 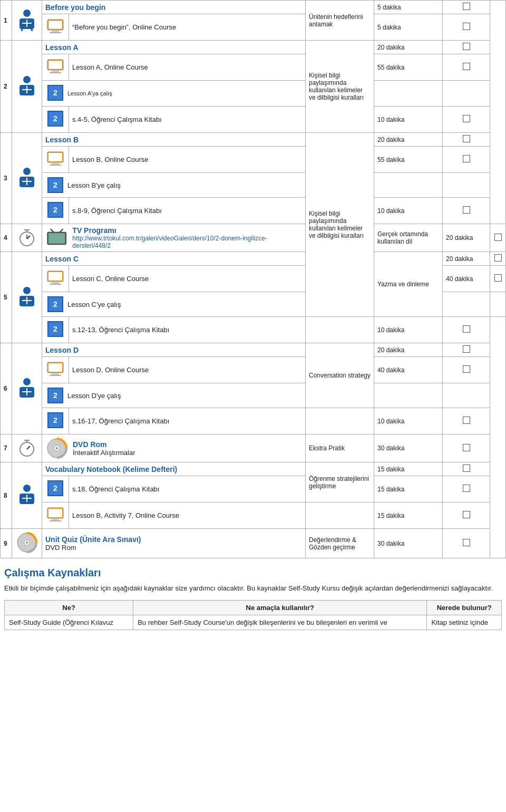 I want to click on computer-icon-cell, so click(x=56, y=27).